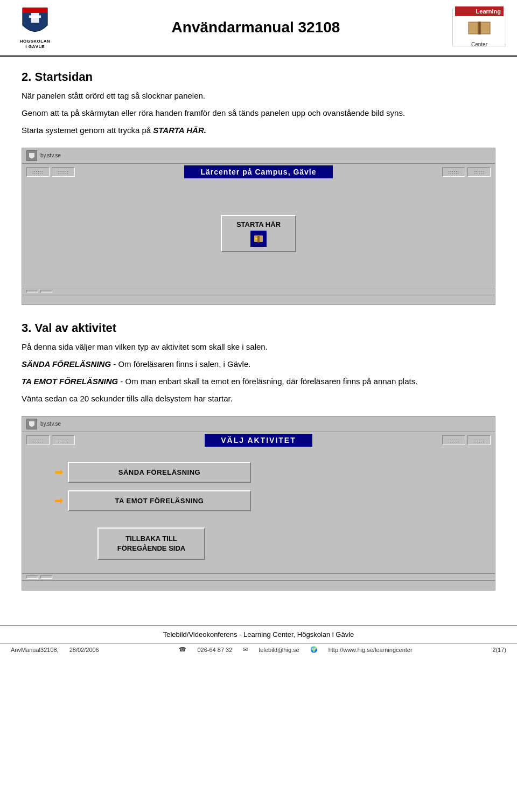 The width and height of the screenshot is (517, 812). What do you see at coordinates (499, 650) in the screenshot?
I see `footer-page-num: 2(17)` at bounding box center [499, 650].